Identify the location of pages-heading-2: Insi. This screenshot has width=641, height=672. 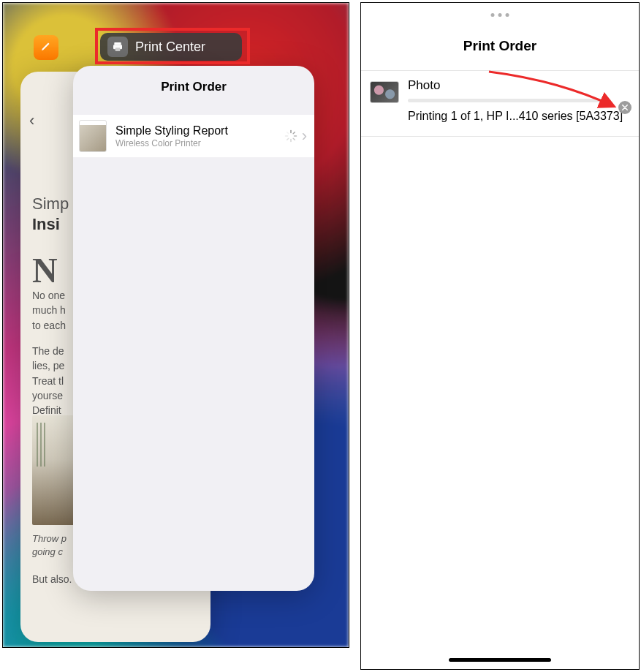
(46, 224).